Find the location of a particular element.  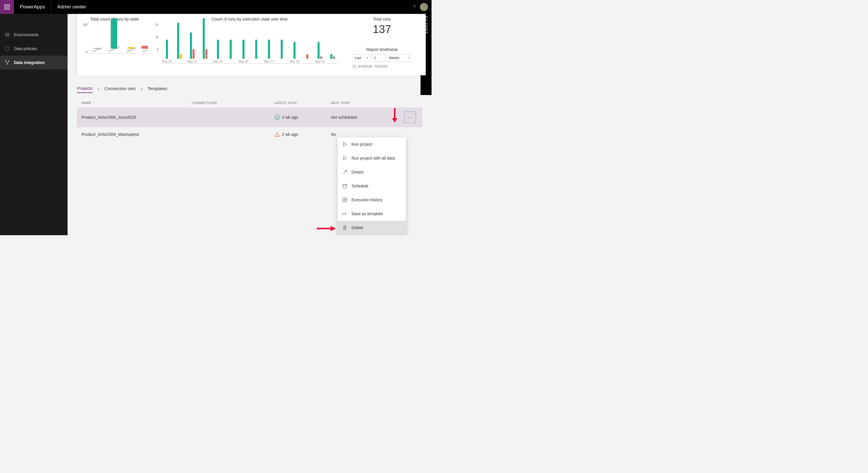

menu-details: Details is located at coordinates (372, 172).